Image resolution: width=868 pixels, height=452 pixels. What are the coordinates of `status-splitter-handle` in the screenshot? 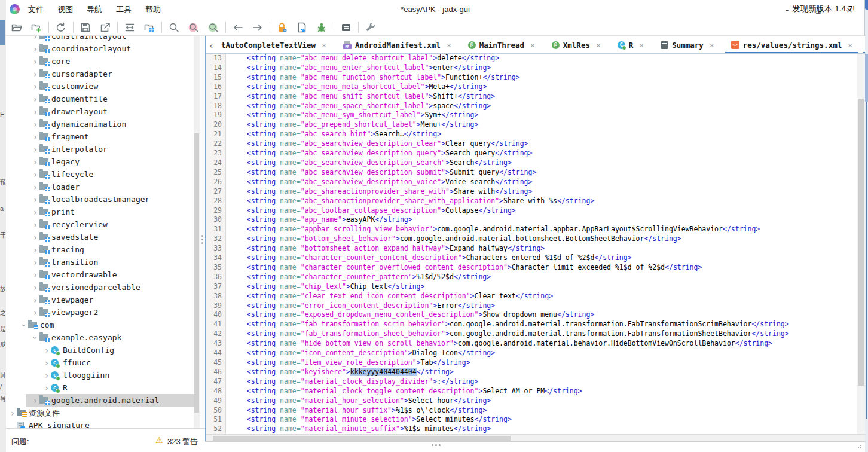 It's located at (433, 445).